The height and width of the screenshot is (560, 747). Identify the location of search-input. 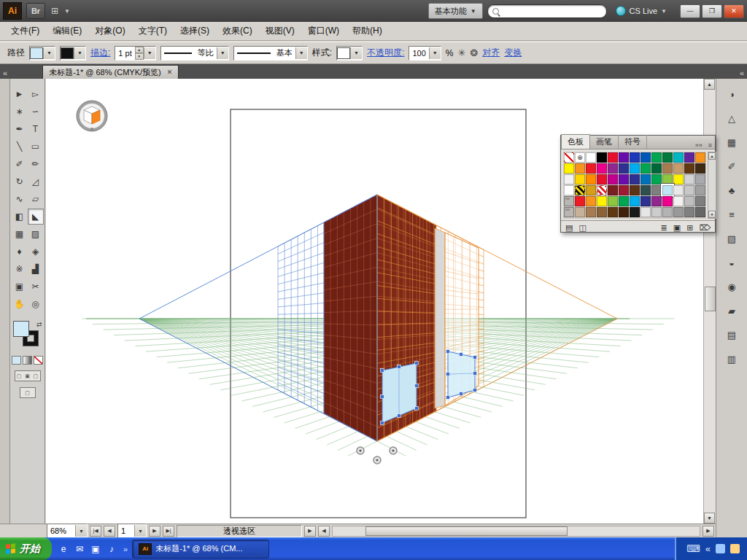
(547, 12).